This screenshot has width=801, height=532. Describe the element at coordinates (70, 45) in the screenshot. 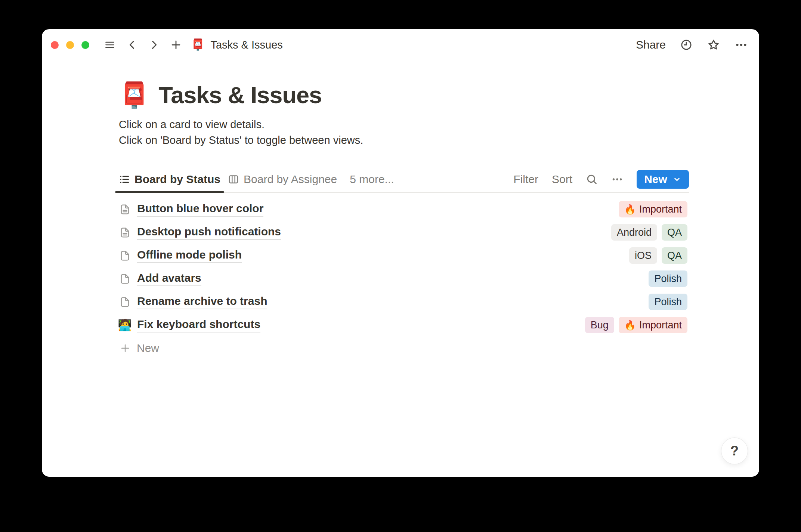

I see `minimize-window-button` at that location.